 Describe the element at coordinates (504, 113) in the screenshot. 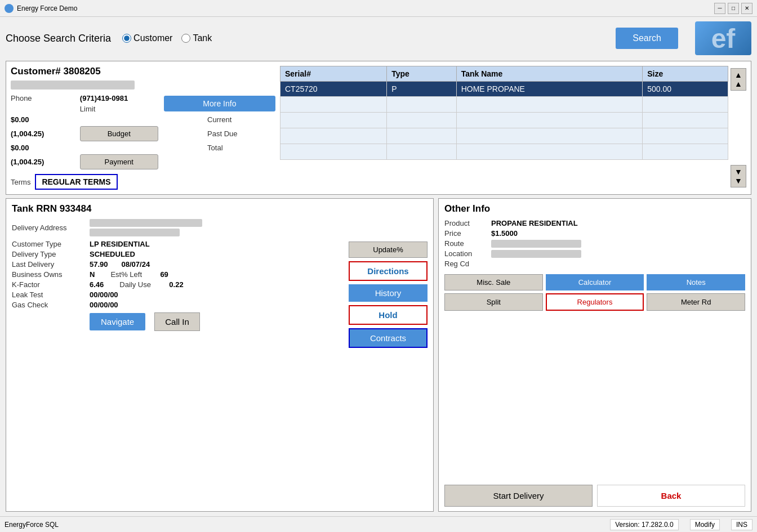

I see `tank-table: Serial# Type Tank Name Size CT25720PHOME…` at that location.